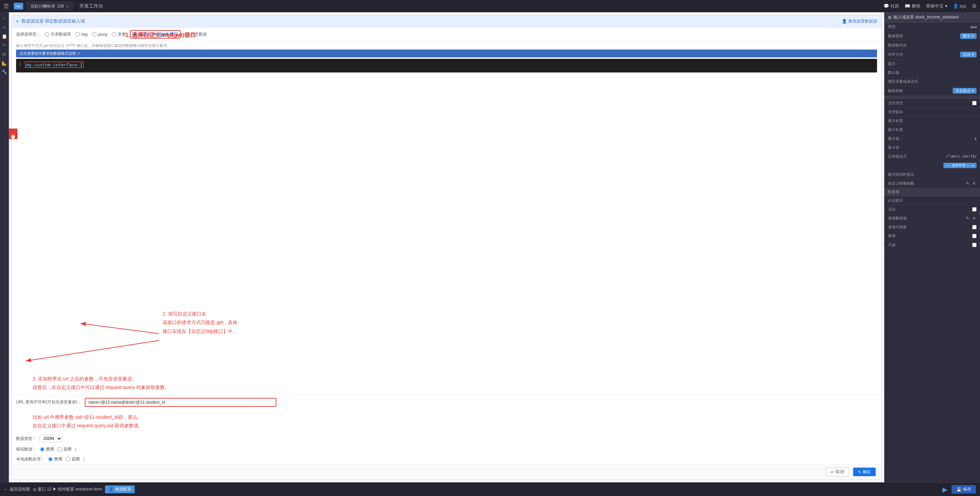  Describe the element at coordinates (111, 490) in the screenshot. I see `teach-icon: 👤` at that location.